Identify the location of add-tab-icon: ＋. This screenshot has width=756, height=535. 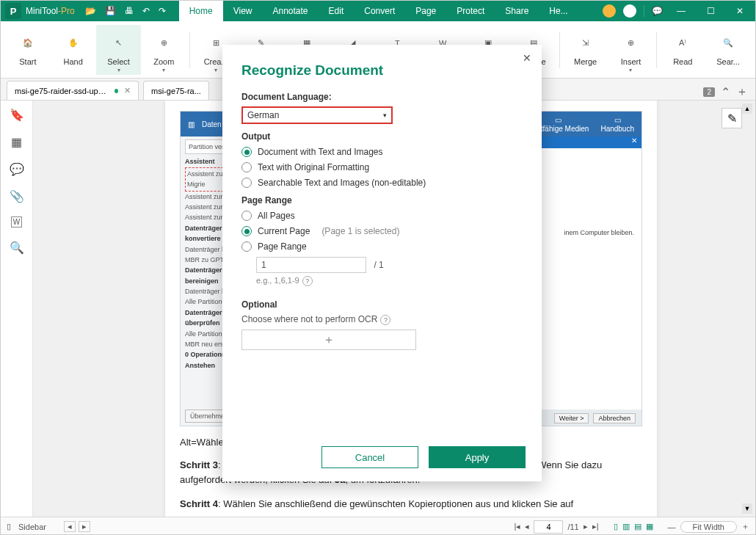
(742, 92).